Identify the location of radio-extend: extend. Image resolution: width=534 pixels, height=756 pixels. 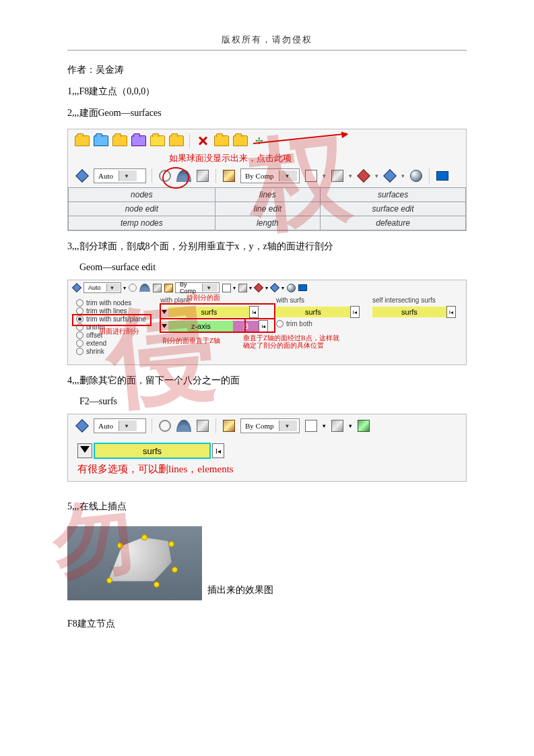
(113, 344).